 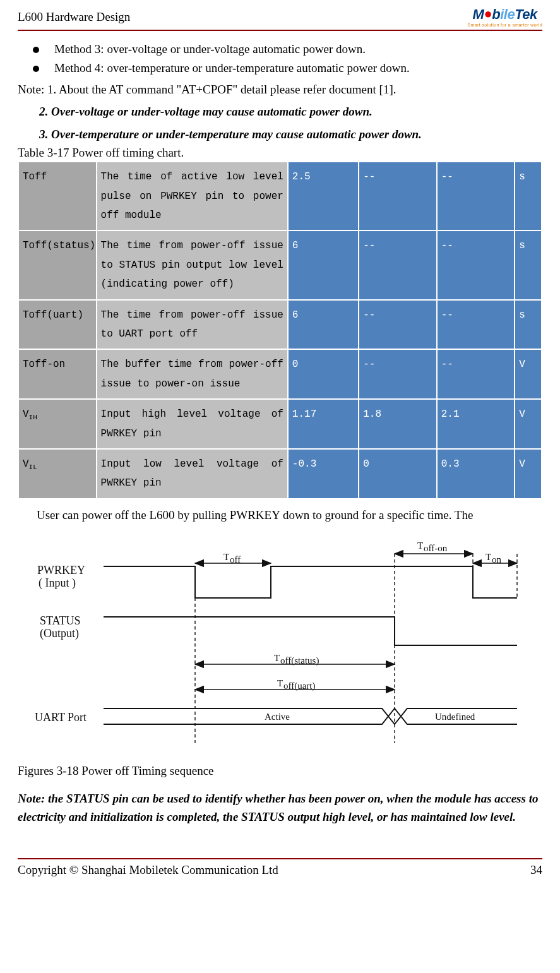 I want to click on figure-caption: Figures 3-18 Power off Timing sequence, so click(x=280, y=771).